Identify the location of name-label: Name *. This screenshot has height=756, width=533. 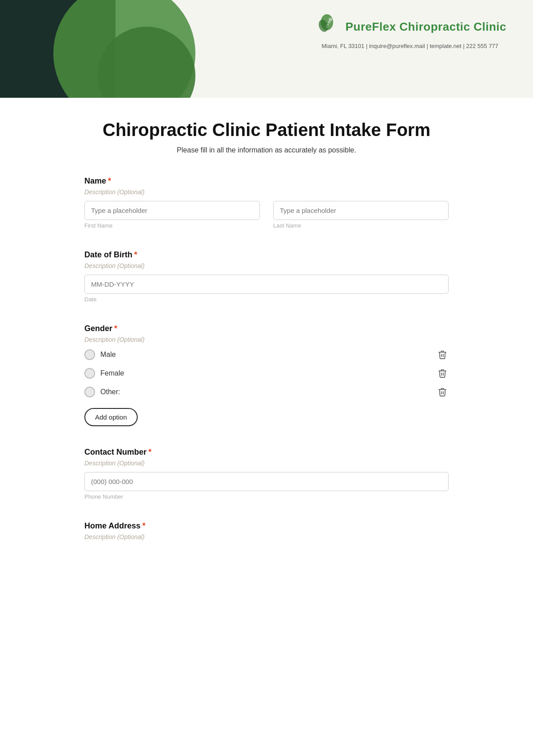
(266, 181).